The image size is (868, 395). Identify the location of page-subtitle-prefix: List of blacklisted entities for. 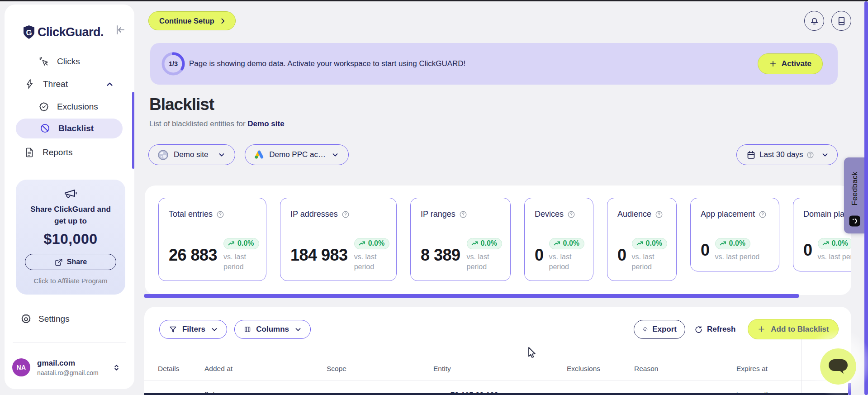
(197, 124).